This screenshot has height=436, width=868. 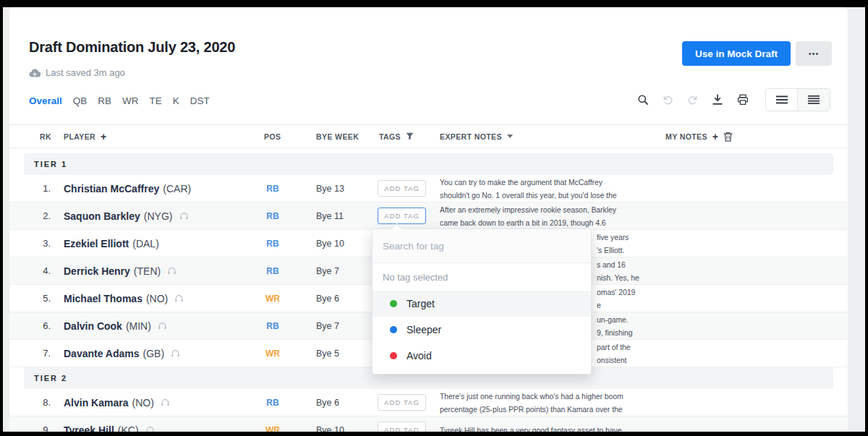 I want to click on table-row: 1. Christian McCaffrey (CAR) RB Bye 13 A…, so click(x=428, y=189).